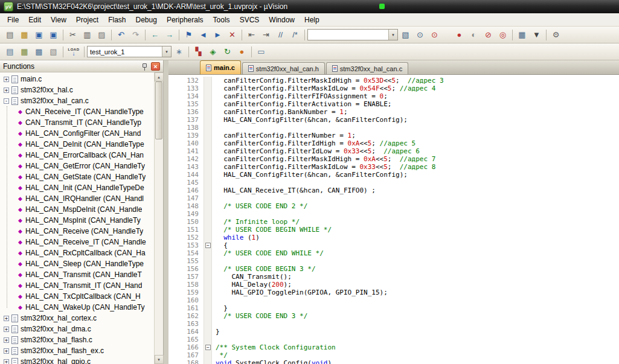  I want to click on menu-item-svcs: SVCS, so click(250, 20).